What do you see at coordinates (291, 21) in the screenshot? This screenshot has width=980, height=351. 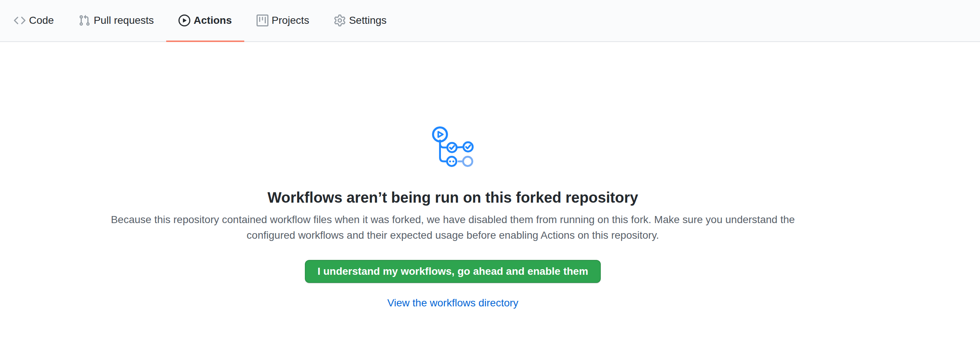 I see `tab-label: Projects` at bounding box center [291, 21].